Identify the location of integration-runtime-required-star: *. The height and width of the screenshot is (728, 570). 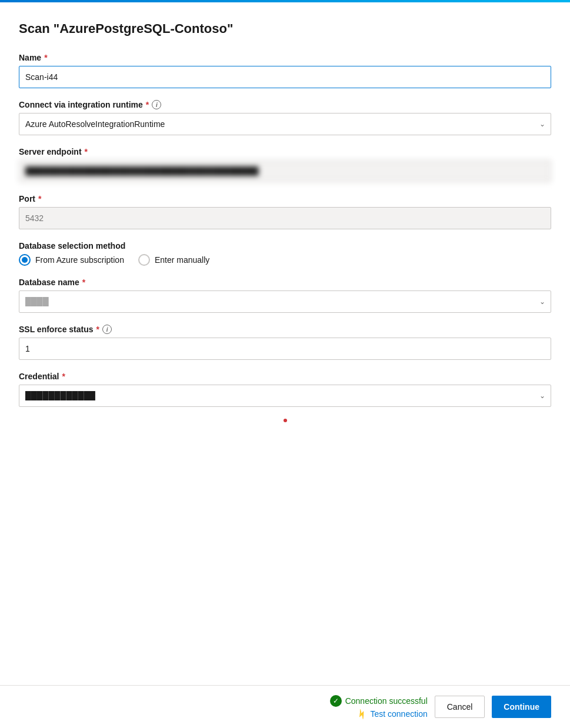
(147, 105).